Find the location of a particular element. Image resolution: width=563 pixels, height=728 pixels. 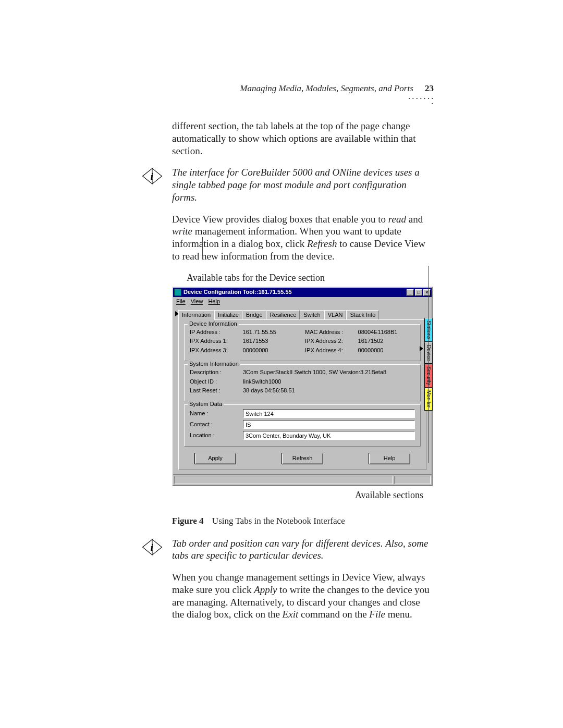

section-pointer-icon is located at coordinates (421, 349).